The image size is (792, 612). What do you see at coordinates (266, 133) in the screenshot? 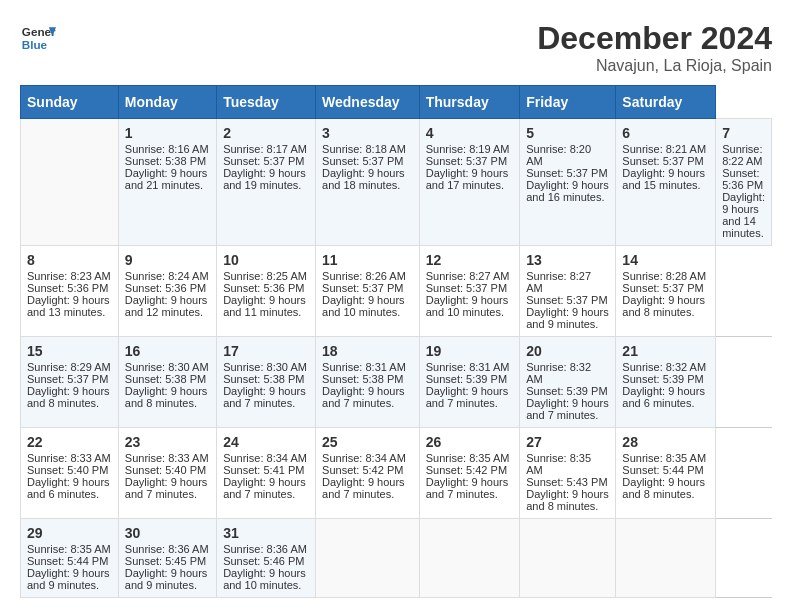
I see `day-number: 2` at bounding box center [266, 133].